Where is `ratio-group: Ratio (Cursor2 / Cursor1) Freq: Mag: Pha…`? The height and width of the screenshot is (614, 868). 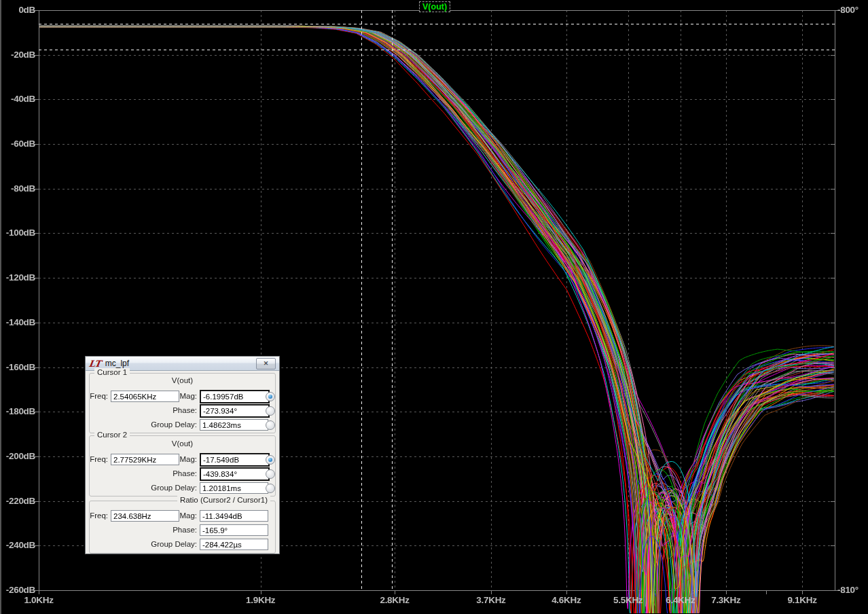
ratio-group: Ratio (Cursor2 / Cursor1) Freq: Mag: Pha… is located at coordinates (182, 527).